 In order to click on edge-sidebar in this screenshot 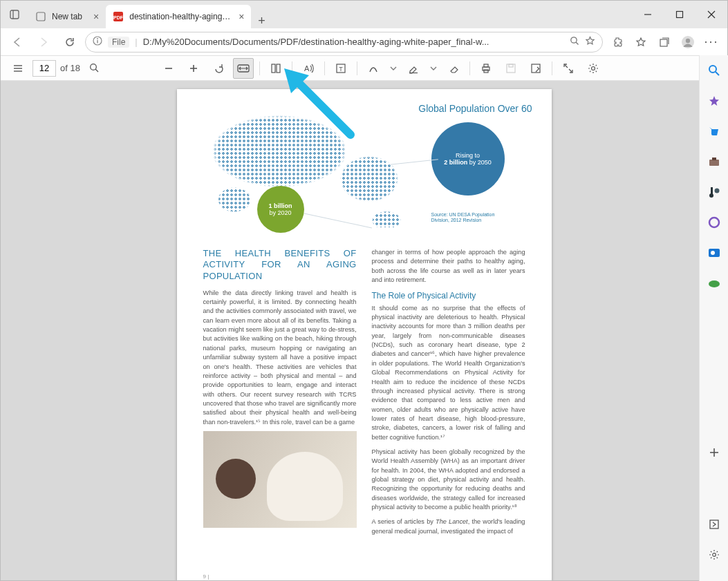, I will do `click(713, 318)`.